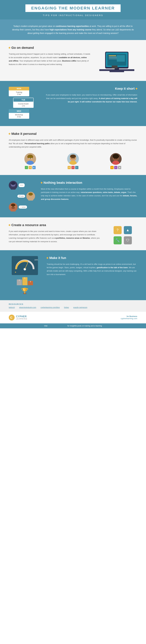 The width and height of the screenshot is (146, 644). I want to click on resource-area-section: Create a resource area If you want emplo…, so click(73, 234).